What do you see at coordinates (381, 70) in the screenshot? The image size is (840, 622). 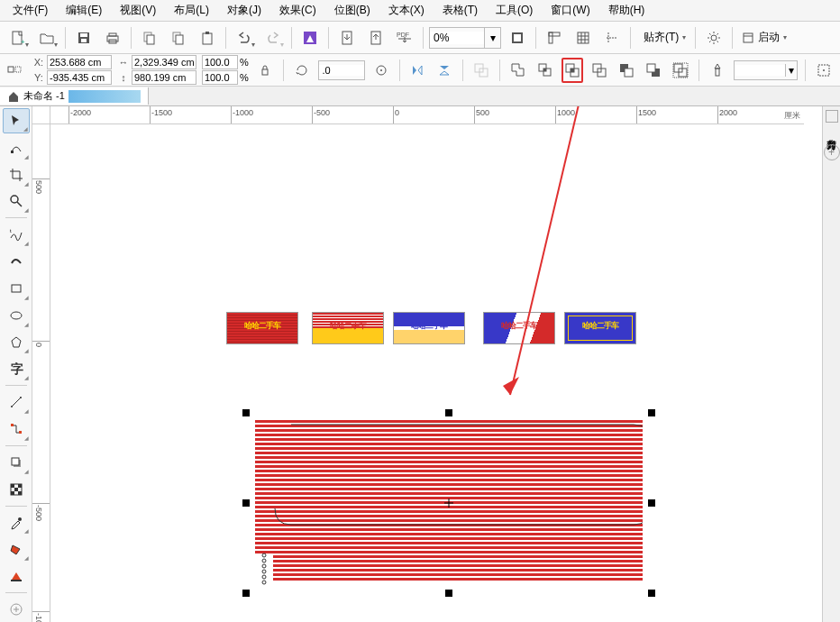 I see `rotate-center-button` at bounding box center [381, 70].